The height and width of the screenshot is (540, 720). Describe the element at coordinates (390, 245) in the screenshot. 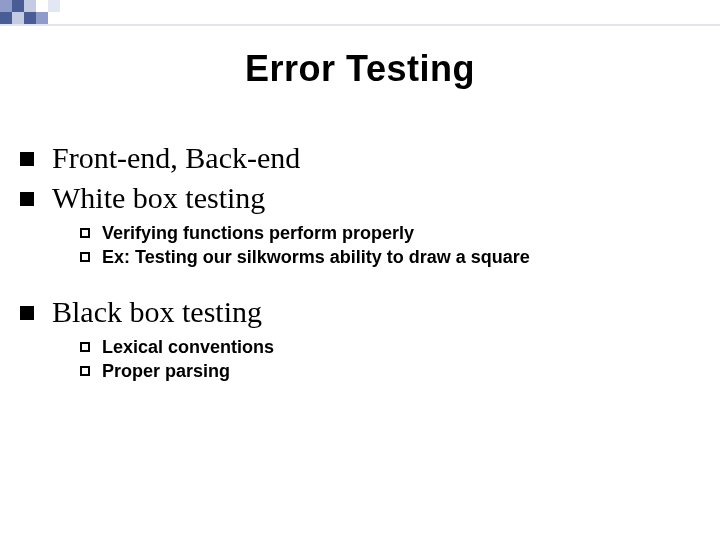

I see `sublist: Verifying functions perform properly Ex:…` at that location.